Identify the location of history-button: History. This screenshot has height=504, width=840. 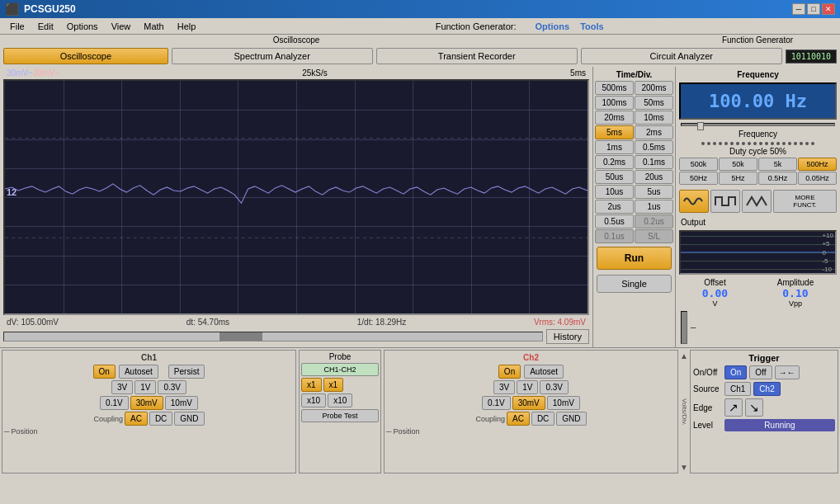
(568, 337).